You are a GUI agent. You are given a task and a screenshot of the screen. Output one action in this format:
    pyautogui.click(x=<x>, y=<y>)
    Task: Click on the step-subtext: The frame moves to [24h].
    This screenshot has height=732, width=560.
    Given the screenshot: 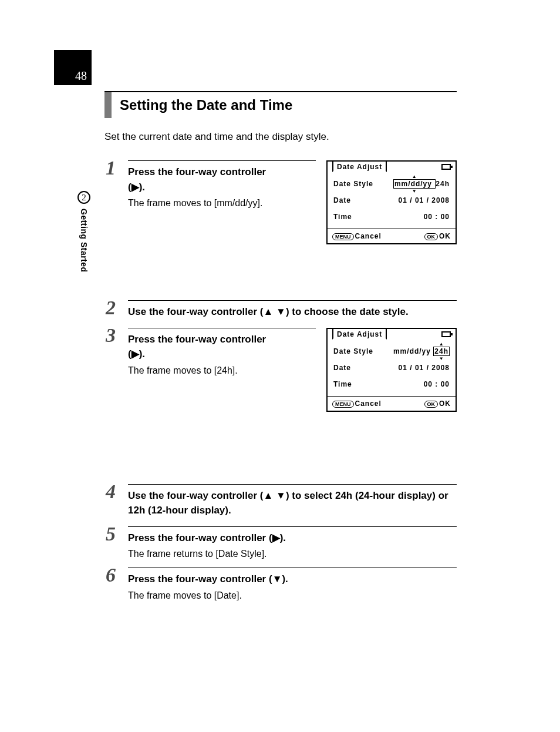 What is the action you would take?
    pyautogui.click(x=222, y=371)
    